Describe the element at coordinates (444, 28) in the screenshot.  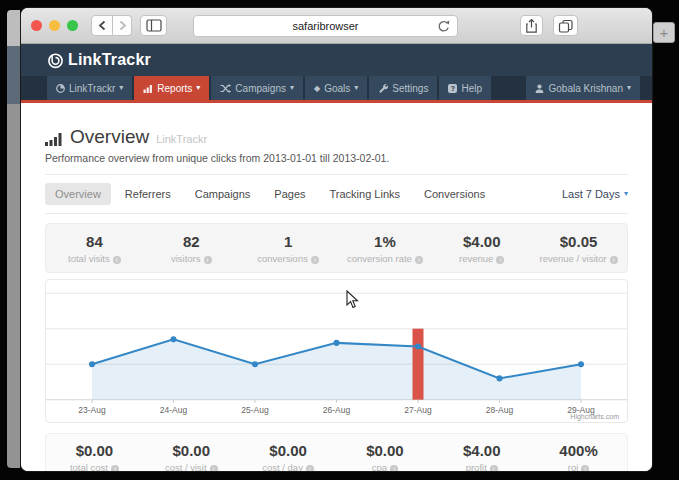
I see `refresh-button` at that location.